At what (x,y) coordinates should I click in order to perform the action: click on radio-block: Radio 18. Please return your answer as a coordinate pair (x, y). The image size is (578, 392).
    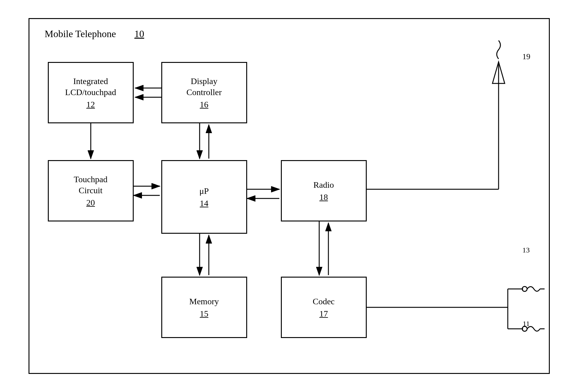
    Looking at the image, I should click on (324, 191).